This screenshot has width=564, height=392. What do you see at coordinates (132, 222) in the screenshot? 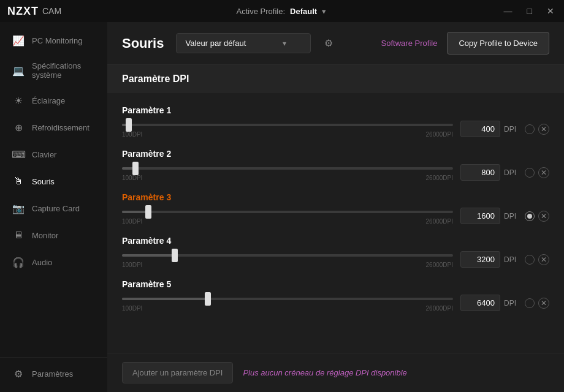
I see `slider-min-label-3: 100DPI` at bounding box center [132, 222].